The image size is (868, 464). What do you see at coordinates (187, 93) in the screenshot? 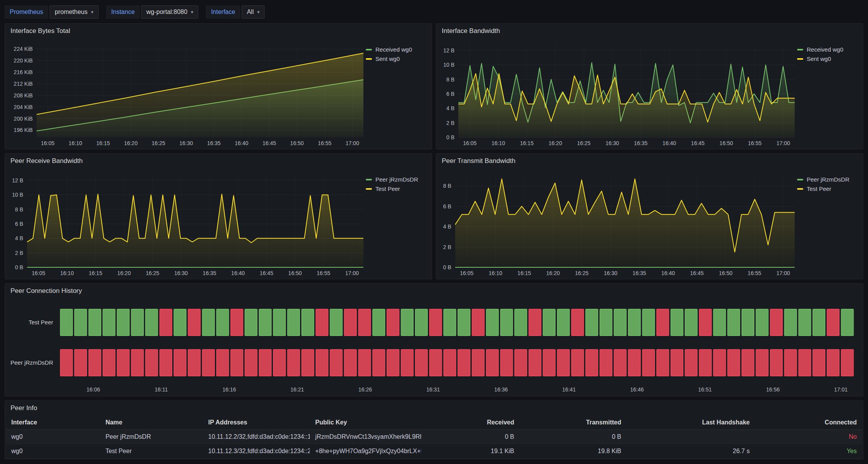
I see `interface-bytes-total-chart: 224 KiB220 KiB216 KiB212 KiB208 KiB204 K…` at bounding box center [187, 93].